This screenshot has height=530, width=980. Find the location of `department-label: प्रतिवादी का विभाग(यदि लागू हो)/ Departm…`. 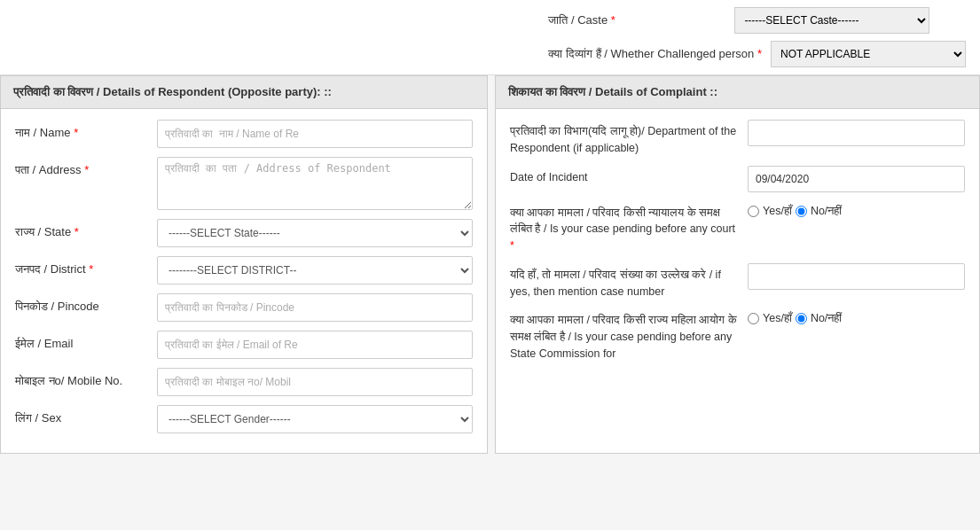

department-label: प्रतिवादी का विभाग(यदि लागू हो)/ Departm… is located at coordinates (625, 138).